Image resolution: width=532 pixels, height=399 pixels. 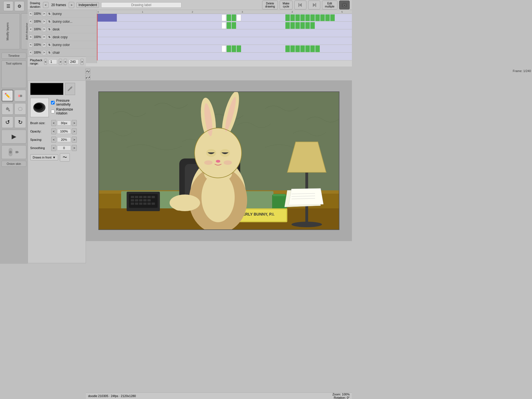 What do you see at coordinates (224, 33) in the screenshot?
I see `desk-cells-row` at bounding box center [224, 33].